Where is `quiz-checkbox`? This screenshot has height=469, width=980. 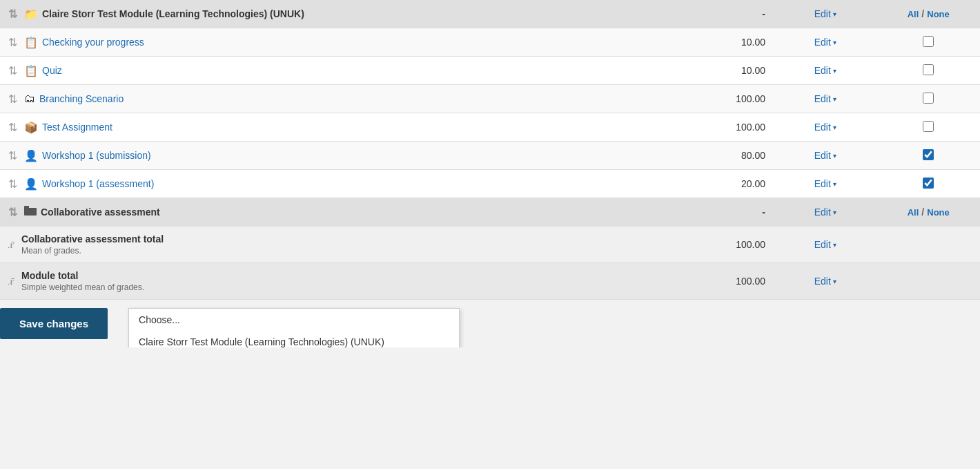
quiz-checkbox is located at coordinates (928, 70).